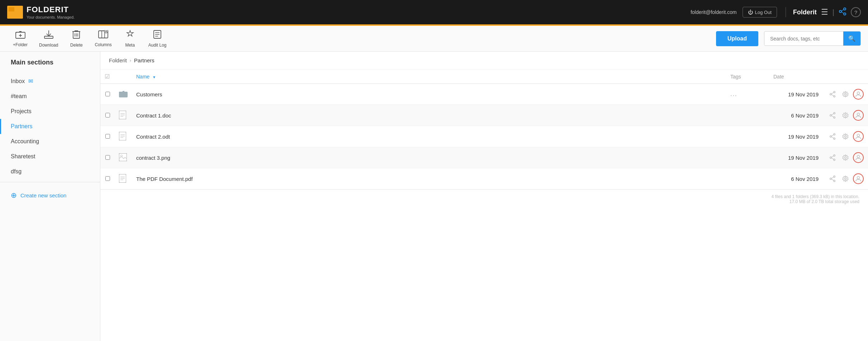  What do you see at coordinates (130, 39) in the screenshot?
I see `meta-button: Meta` at bounding box center [130, 39].